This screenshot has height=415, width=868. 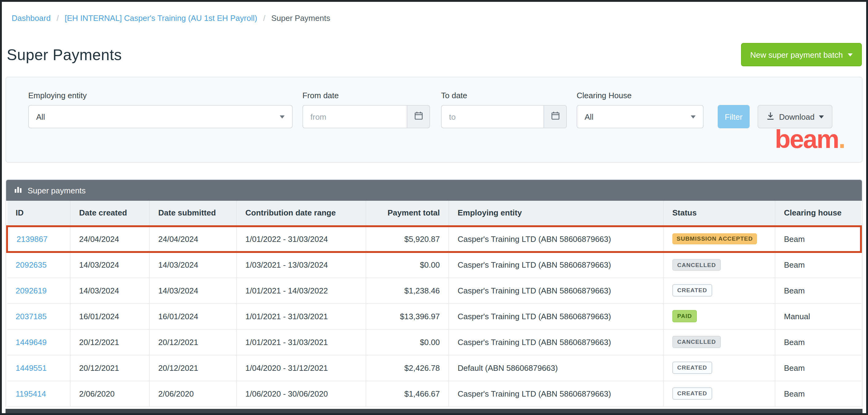 I want to click on table-header-row: ID Date created Date submitted Contribut…, so click(x=434, y=213).